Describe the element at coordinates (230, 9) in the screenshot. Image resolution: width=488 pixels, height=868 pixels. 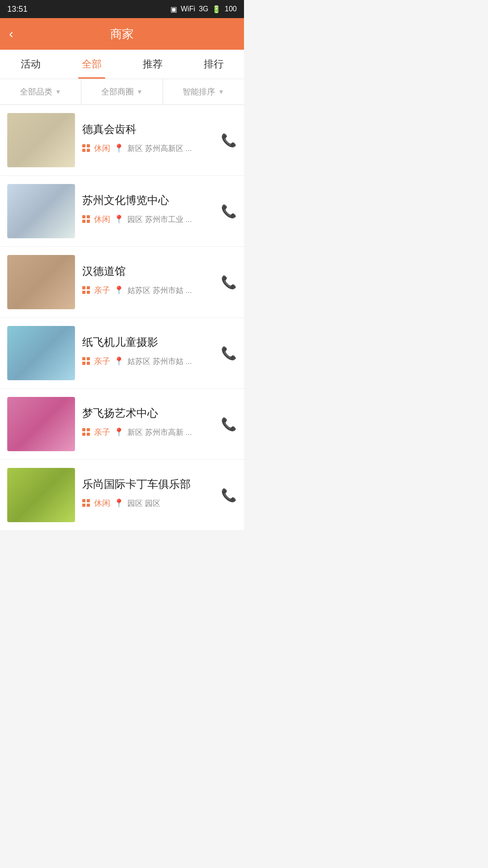
I see `battery-level: 100` at that location.